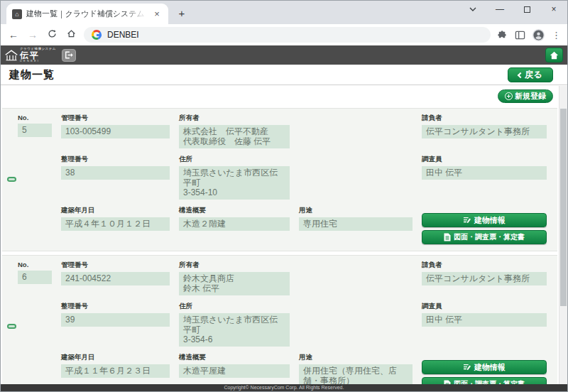 The height and width of the screenshot is (392, 568). Describe the element at coordinates (527, 10) in the screenshot. I see `maximize-icon` at that location.